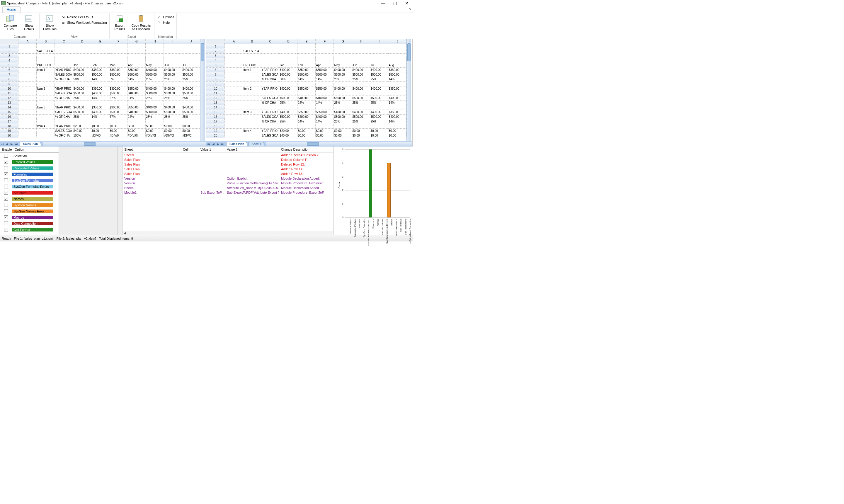 This screenshot has height=504, width=844. Describe the element at coordinates (228, 183) in the screenshot. I see `result-row: VersionPublic Function GetVersion() As S…` at that location.